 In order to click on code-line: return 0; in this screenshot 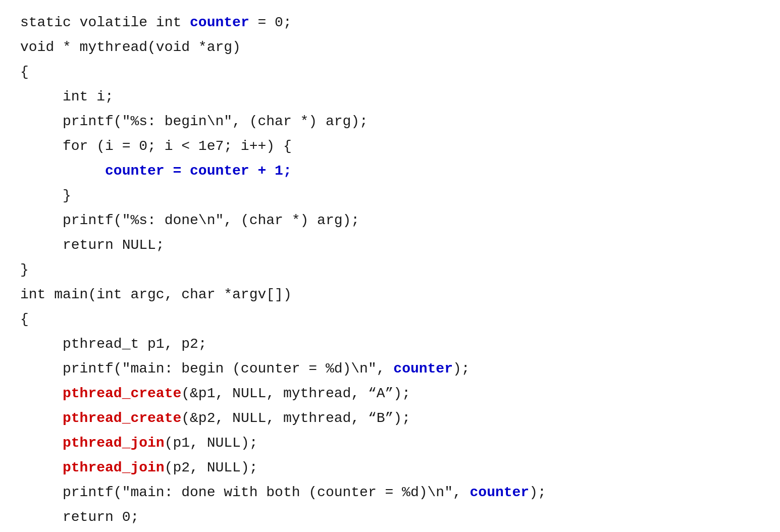, I will do `click(283, 517)`.